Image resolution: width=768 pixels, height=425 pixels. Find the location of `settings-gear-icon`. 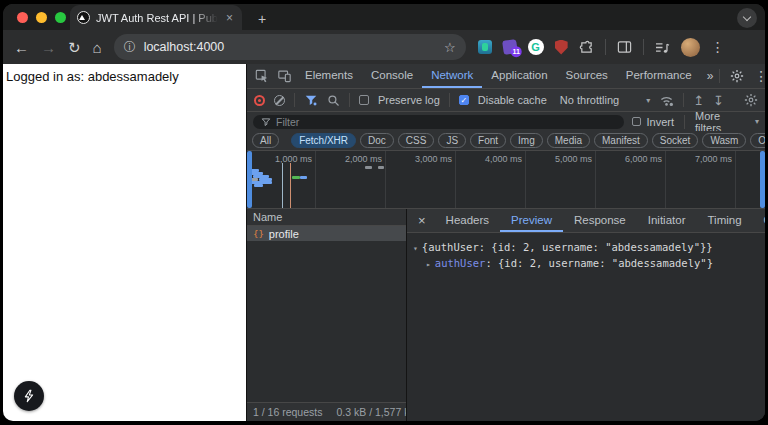

settings-gear-icon is located at coordinates (737, 76).